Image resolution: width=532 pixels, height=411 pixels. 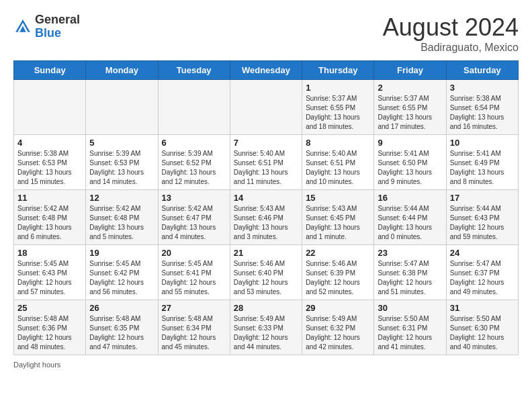 I want to click on header-day: Tuesday, so click(x=193, y=71).